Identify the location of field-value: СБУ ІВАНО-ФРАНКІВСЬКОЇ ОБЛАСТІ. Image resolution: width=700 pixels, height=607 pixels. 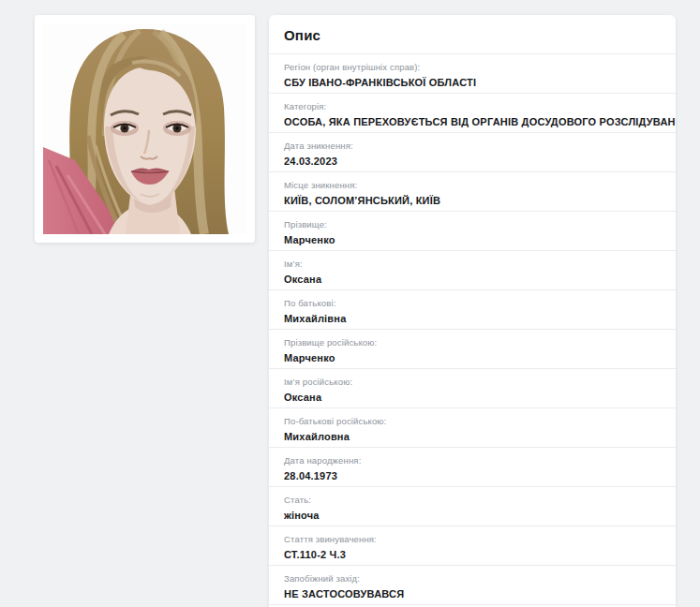
(472, 82).